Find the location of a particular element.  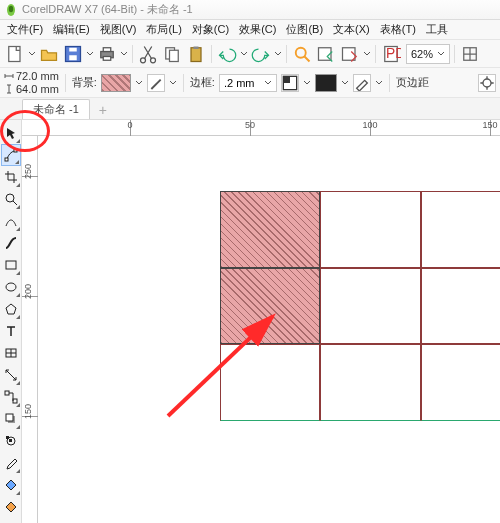

document-tab: 未命名 -1 is located at coordinates (56, 109).